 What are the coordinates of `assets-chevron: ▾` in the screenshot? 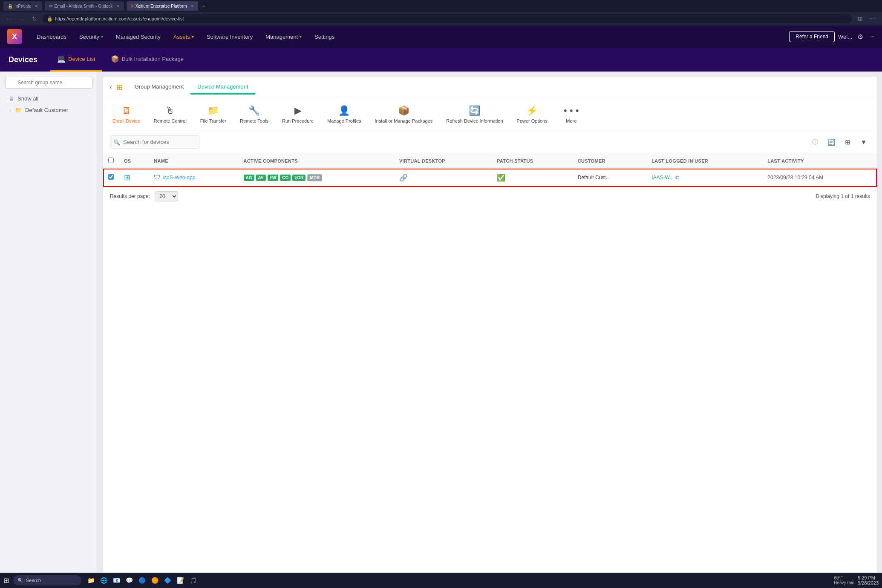 It's located at (193, 37).